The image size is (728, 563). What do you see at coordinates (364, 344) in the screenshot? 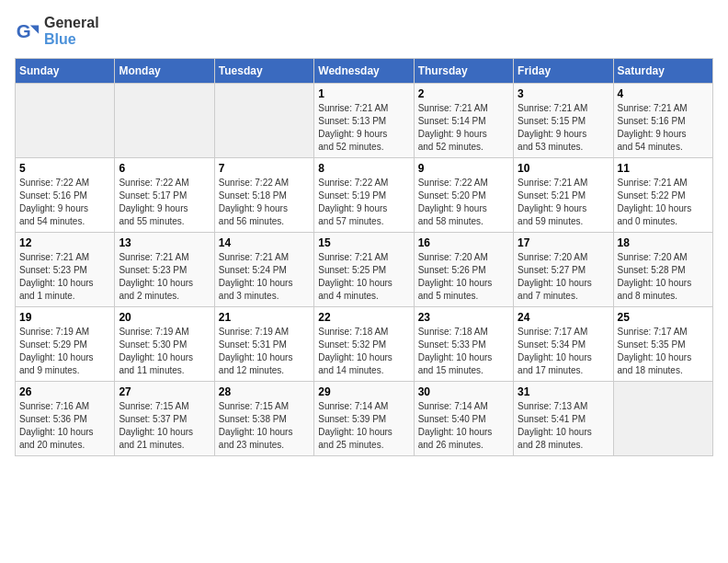
I see `day-cell: 22Sunrise: 7:18 AMSunset: 5:32 PMDayligh…` at bounding box center [364, 344].